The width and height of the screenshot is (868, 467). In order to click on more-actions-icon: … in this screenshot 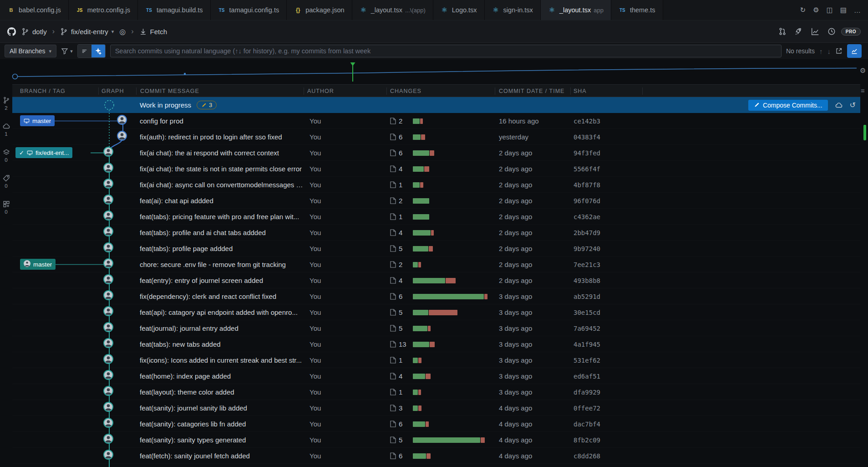, I will do `click(858, 10)`.